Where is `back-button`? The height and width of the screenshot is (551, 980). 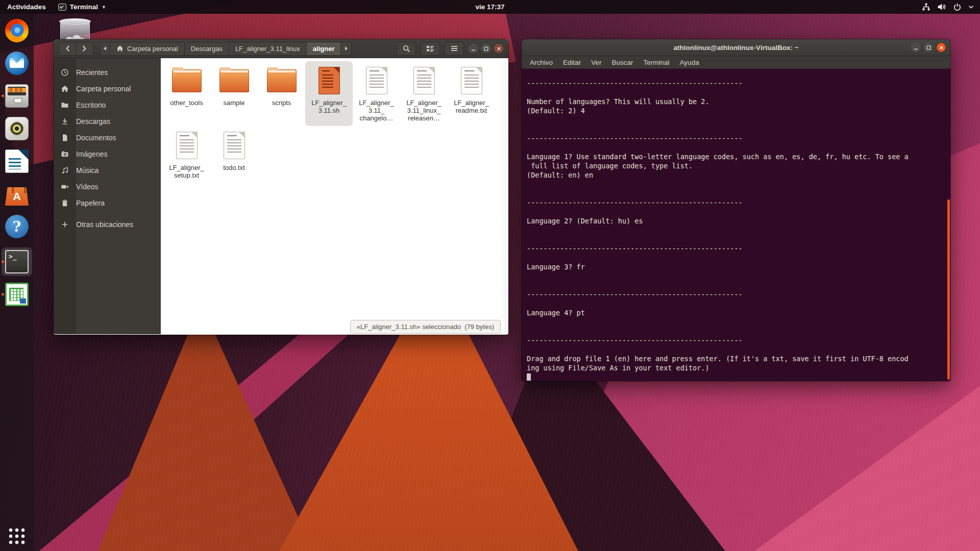 back-button is located at coordinates (67, 49).